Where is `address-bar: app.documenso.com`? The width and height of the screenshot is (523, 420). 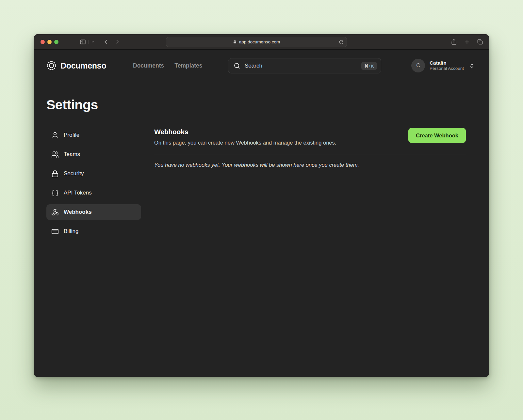 address-bar: app.documenso.com is located at coordinates (256, 42).